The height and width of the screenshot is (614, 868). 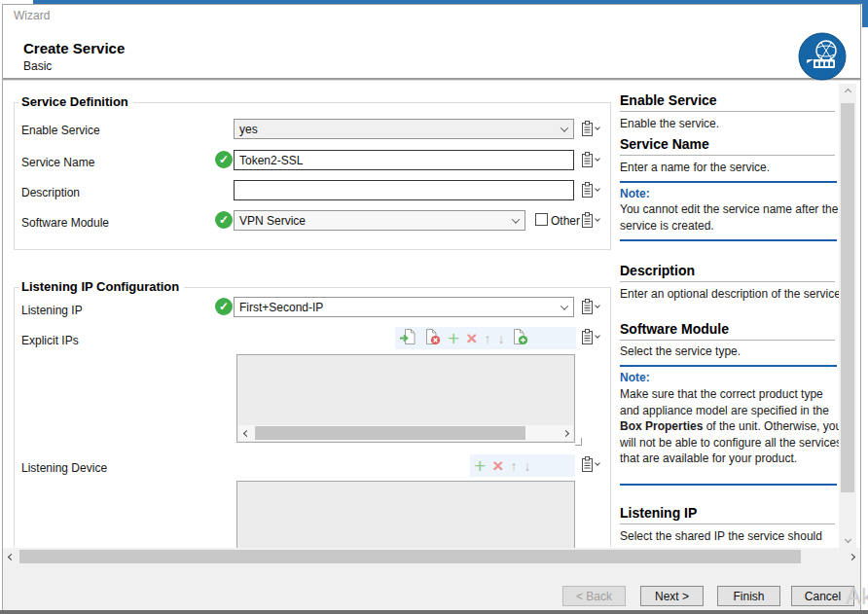 I want to click on listening-ip-value: First+Second-IP, so click(x=397, y=307).